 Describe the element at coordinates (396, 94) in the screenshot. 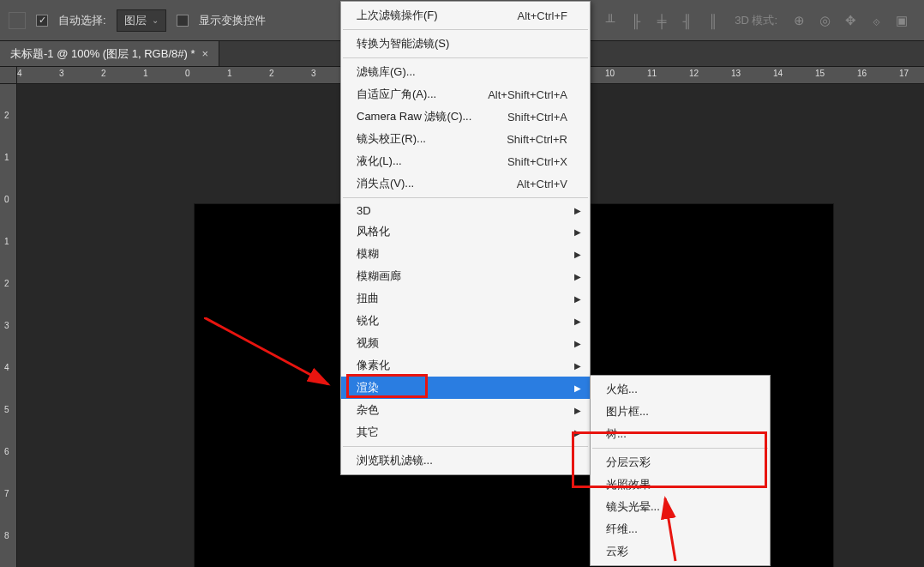

I see `menu-item-label: 自适应广角(A)...` at that location.